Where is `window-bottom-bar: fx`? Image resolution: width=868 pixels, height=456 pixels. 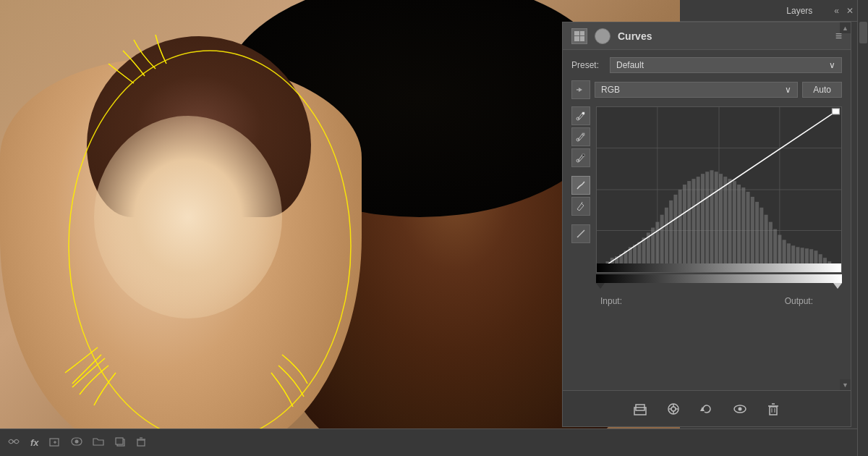
window-bottom-bar: fx is located at coordinates (434, 442).